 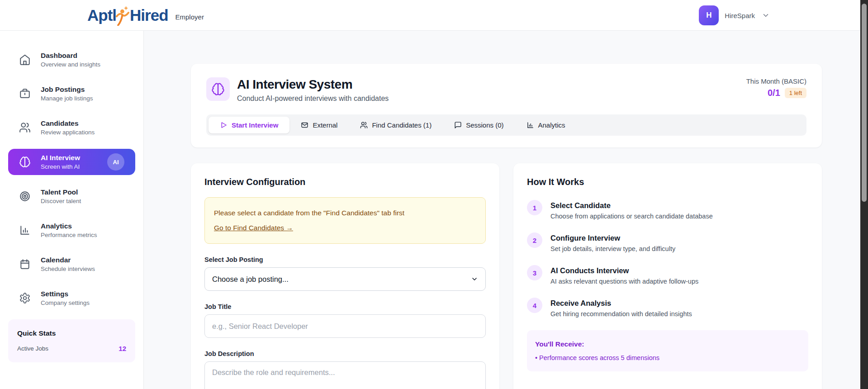 I want to click on tab-label: External, so click(x=325, y=125).